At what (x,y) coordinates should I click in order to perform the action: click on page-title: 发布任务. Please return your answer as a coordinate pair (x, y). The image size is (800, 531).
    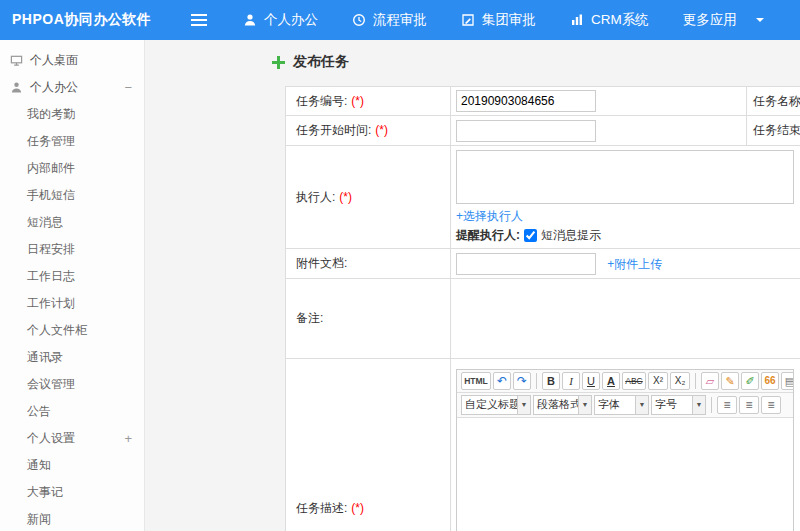
    Looking at the image, I should click on (310, 62).